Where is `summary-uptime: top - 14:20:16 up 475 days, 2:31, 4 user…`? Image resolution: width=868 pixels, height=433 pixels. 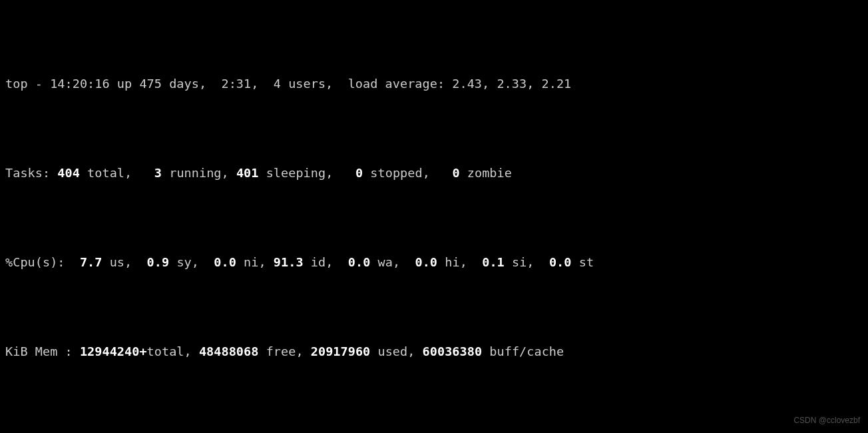
summary-uptime: top - 14:20:16 up 475 days, 2:31, 4 user… is located at coordinates (434, 84).